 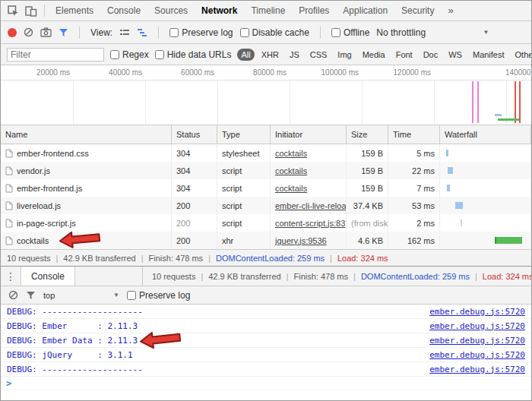 I want to click on more-tabs-icon: », so click(x=450, y=11).